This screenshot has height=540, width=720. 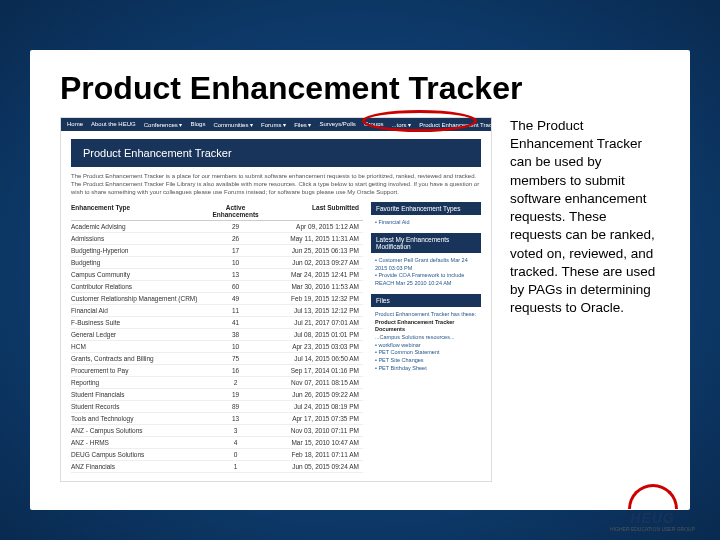 I want to click on col-date: Last Submitted, so click(x=313, y=211).